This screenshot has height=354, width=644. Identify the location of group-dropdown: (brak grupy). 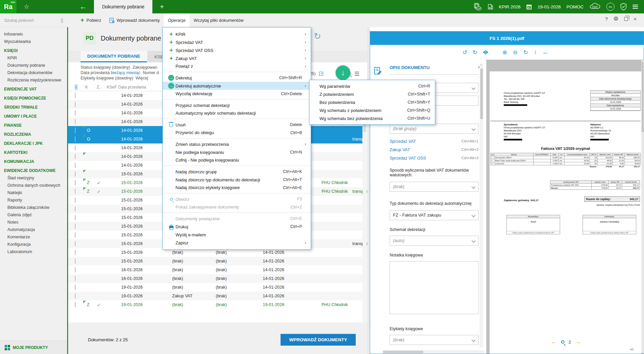
(434, 129).